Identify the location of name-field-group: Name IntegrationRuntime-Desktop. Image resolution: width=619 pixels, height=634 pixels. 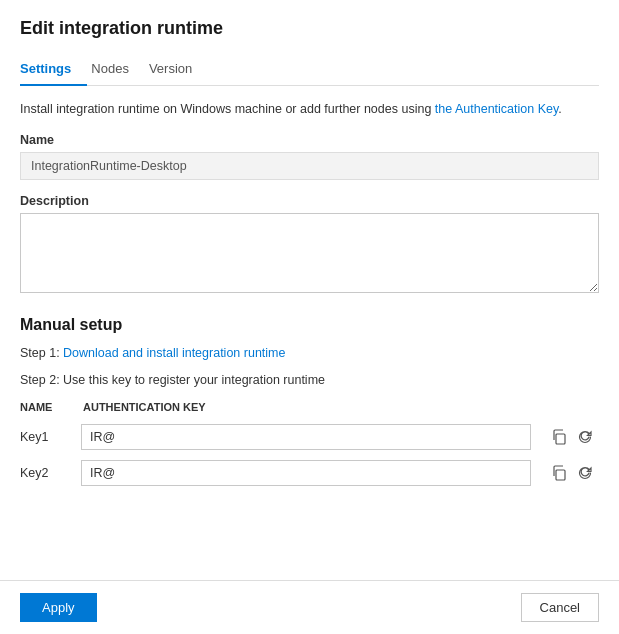
(310, 156).